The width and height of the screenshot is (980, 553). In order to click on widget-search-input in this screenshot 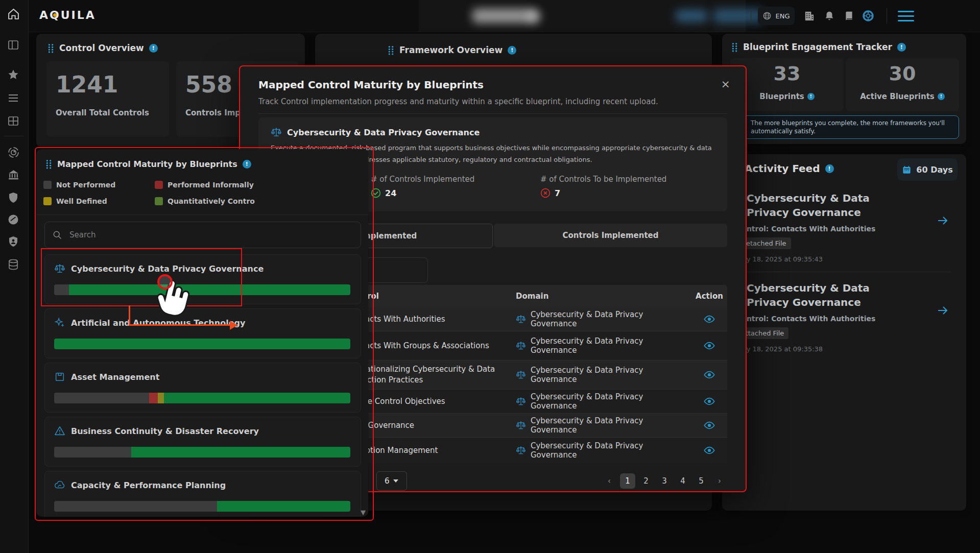, I will do `click(211, 235)`.